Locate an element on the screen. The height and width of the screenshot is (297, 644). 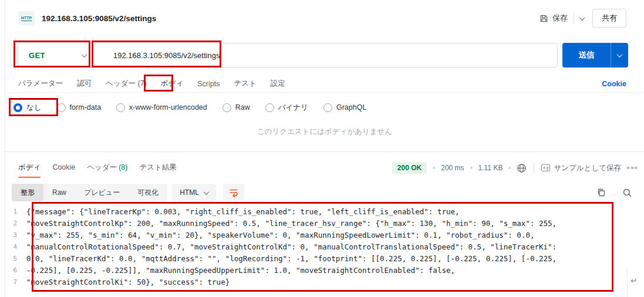
body-type-label: Raw is located at coordinates (243, 107).